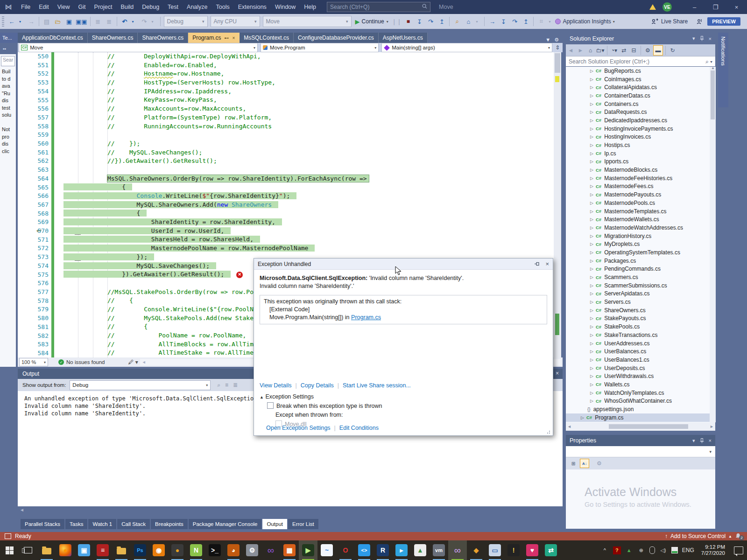 Image resolution: width=747 pixels, height=560 pixels. What do you see at coordinates (674, 21) in the screenshot?
I see `live-share-button: Live Share` at bounding box center [674, 21].